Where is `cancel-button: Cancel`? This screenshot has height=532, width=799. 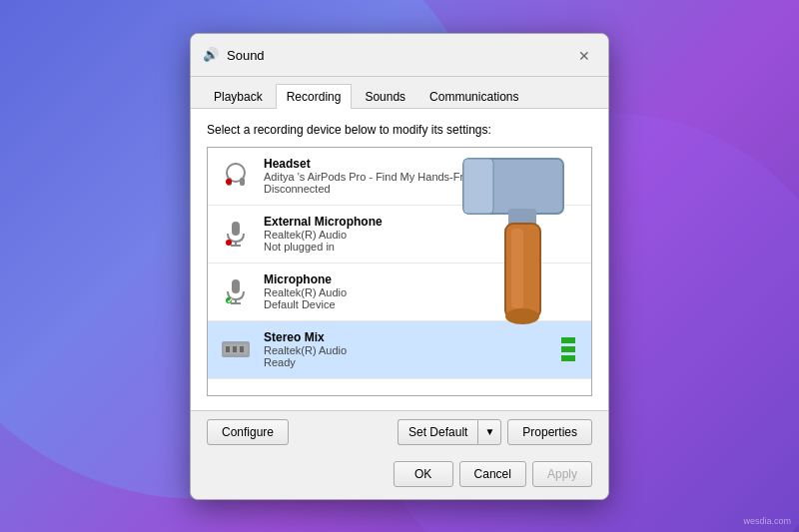 cancel-button: Cancel is located at coordinates (493, 474).